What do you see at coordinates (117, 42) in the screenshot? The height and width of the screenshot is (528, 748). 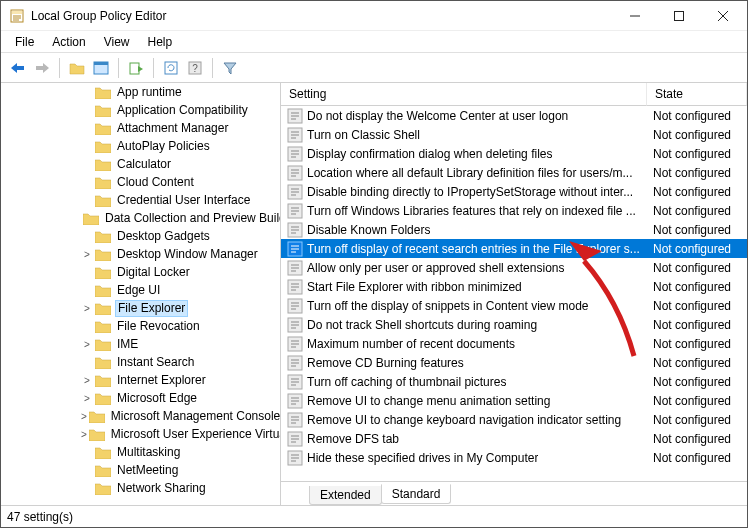 I see `menu-view: View` at bounding box center [117, 42].